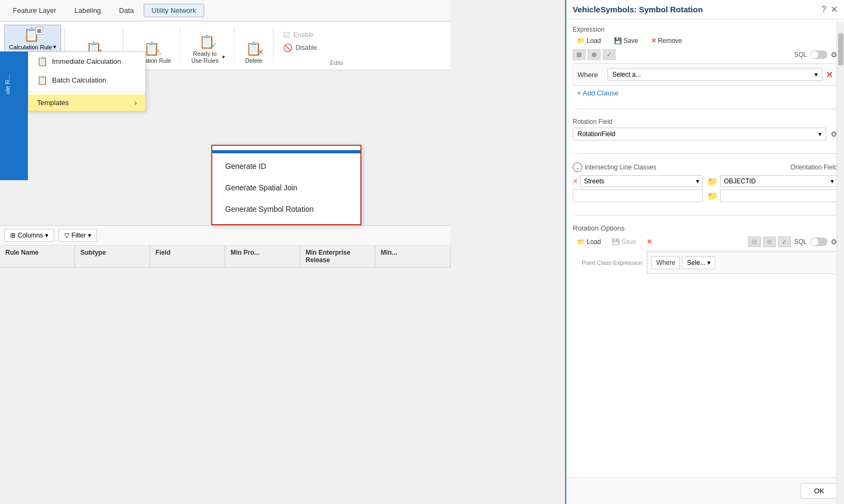 Image resolution: width=844 pixels, height=504 pixels. I want to click on calculation-dropdown: 📋 Immediate Calculation 📋 Batch Calculat…, so click(87, 81).